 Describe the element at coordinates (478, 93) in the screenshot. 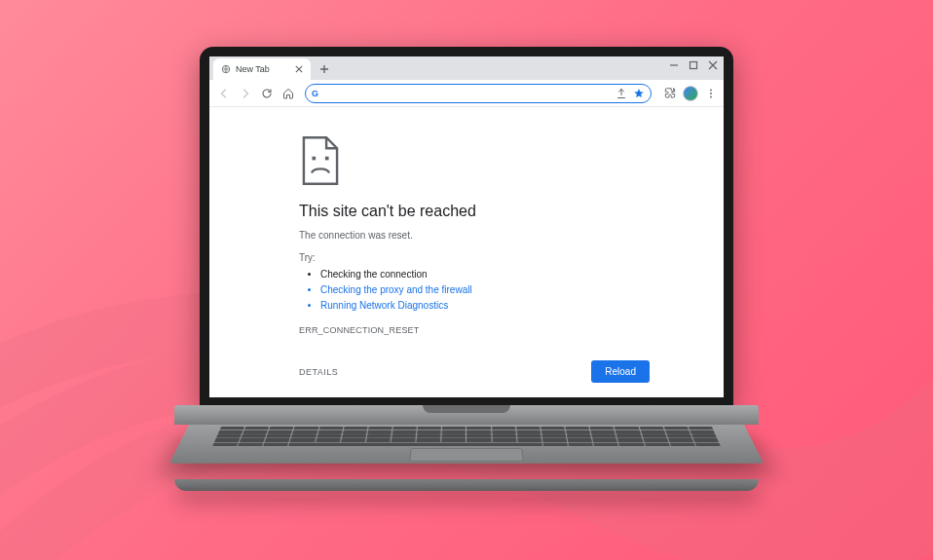

I see `address-bar: G` at that location.